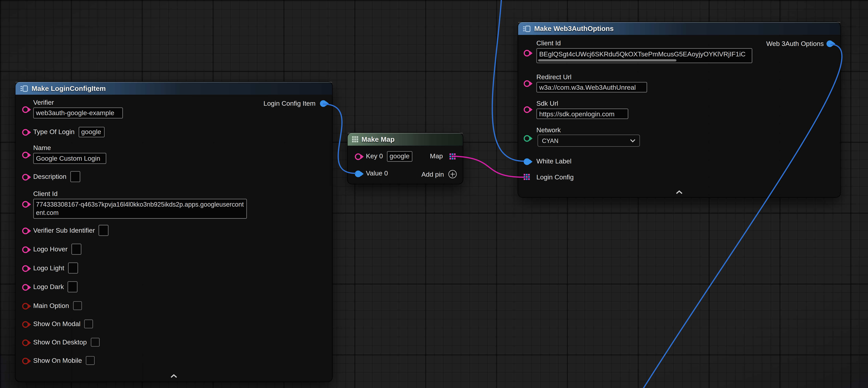  Describe the element at coordinates (830, 44) in the screenshot. I see `web3auth-options-output-pin` at that location.